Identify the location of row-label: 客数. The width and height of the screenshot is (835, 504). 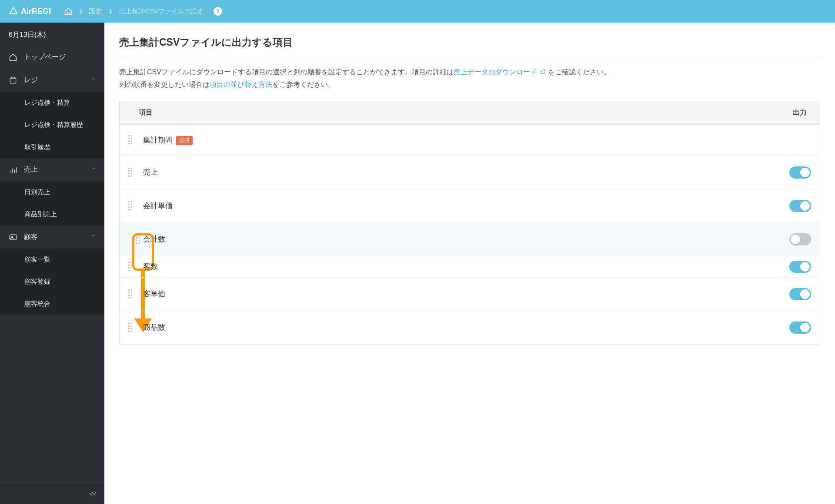
(466, 267).